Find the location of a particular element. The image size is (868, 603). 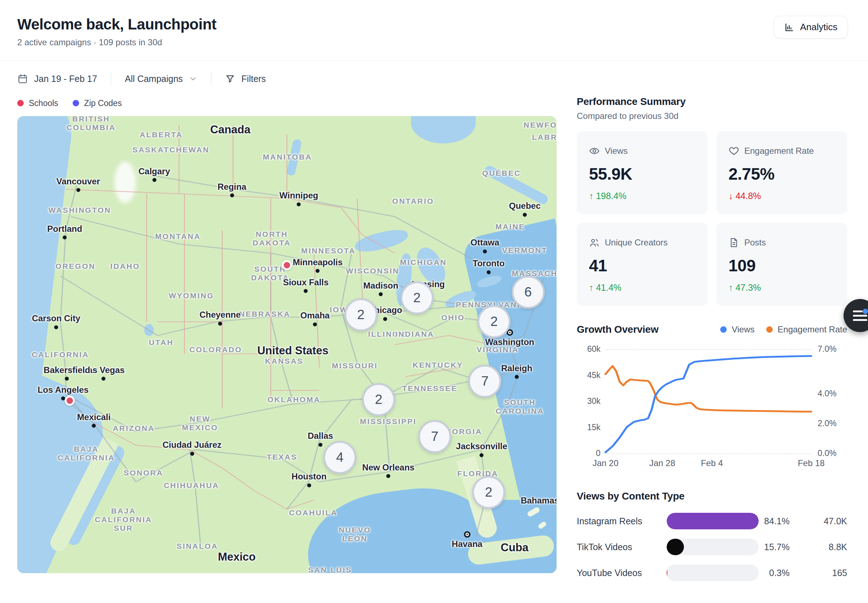

map-cluster-marker: 6 is located at coordinates (528, 292).